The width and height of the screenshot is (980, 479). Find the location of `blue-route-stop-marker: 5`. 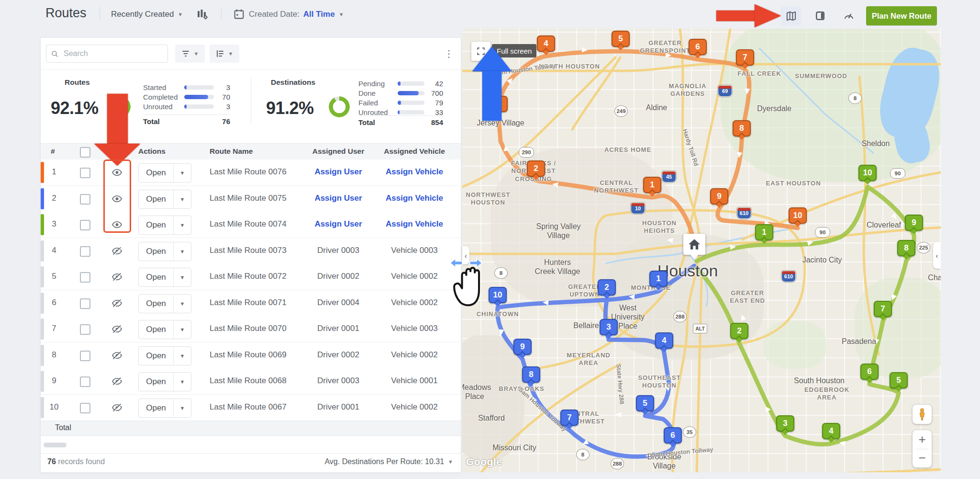

blue-route-stop-marker: 5 is located at coordinates (645, 403).